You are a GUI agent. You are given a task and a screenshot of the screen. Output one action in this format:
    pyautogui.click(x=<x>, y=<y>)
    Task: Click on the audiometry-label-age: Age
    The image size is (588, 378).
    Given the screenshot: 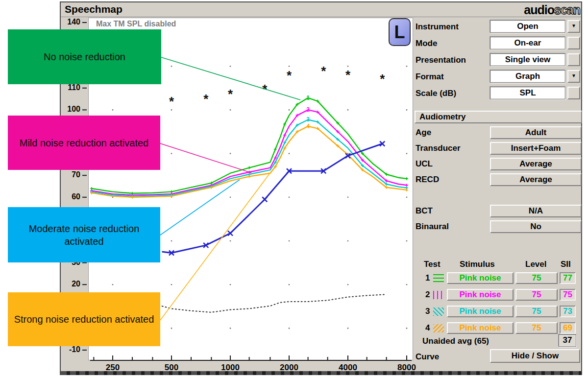 What is the action you would take?
    pyautogui.click(x=423, y=133)
    